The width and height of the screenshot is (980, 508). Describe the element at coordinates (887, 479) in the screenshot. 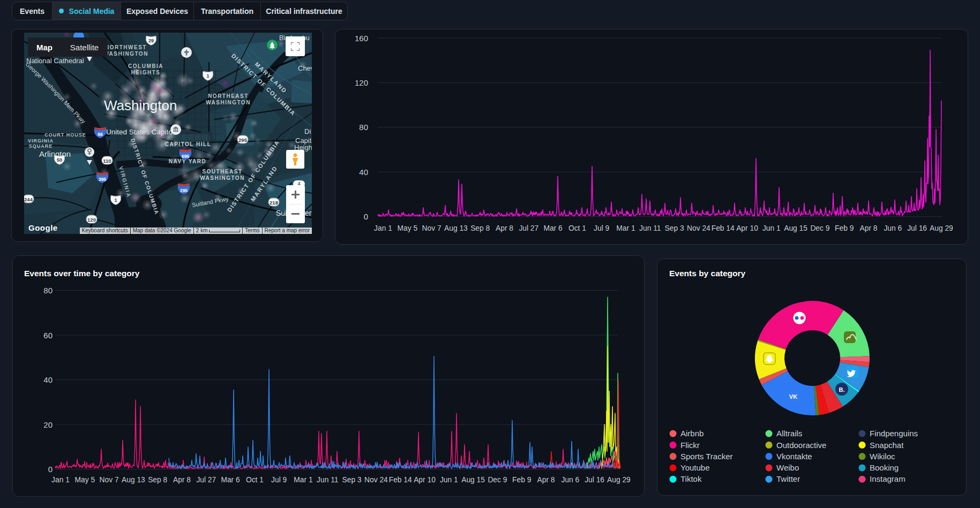

I see `svg-text: Instagram` at that location.